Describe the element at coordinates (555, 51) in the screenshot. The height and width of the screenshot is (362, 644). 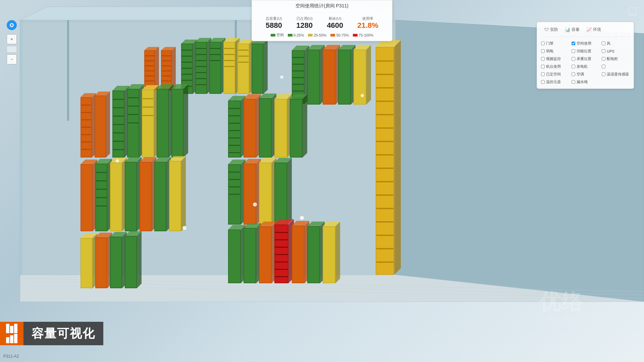
I see `checkbox-item-3: 弱电` at that location.